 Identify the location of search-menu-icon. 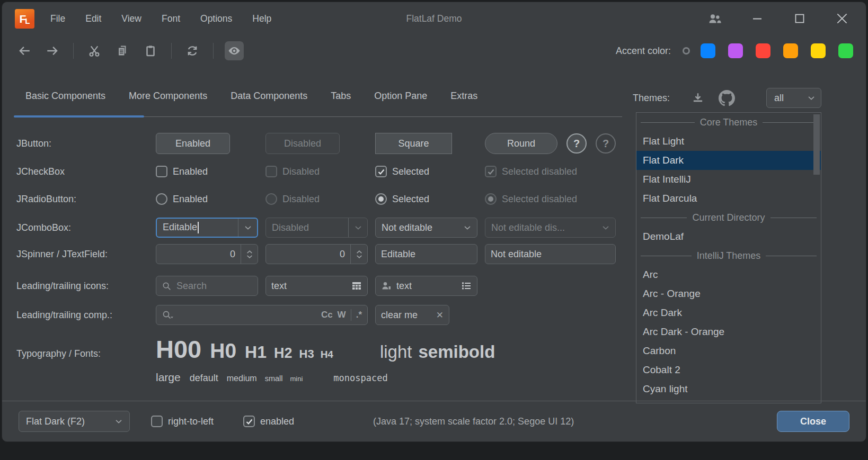
(168, 315).